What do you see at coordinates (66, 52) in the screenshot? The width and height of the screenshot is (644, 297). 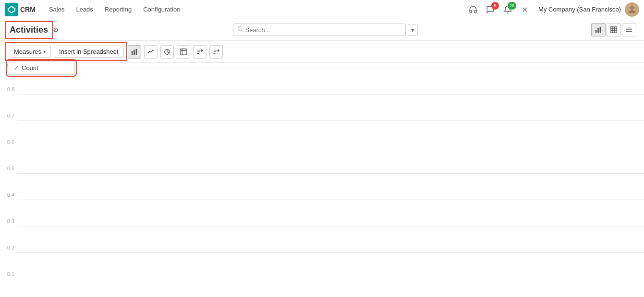 I see `measures-highlighted-area: Measures ▾ Insert in Spreadsheet` at bounding box center [66, 52].